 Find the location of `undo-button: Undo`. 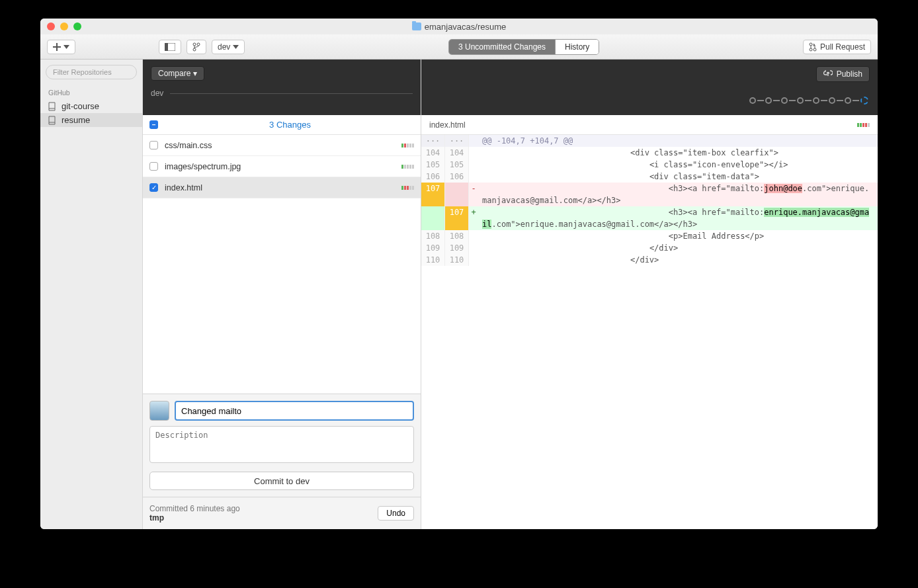

undo-button: Undo is located at coordinates (396, 513).